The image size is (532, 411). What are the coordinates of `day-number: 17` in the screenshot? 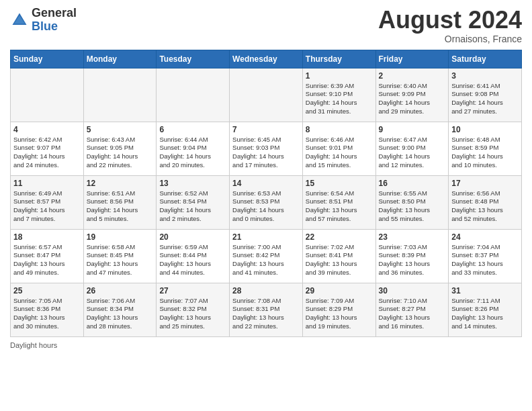 It's located at (485, 183).